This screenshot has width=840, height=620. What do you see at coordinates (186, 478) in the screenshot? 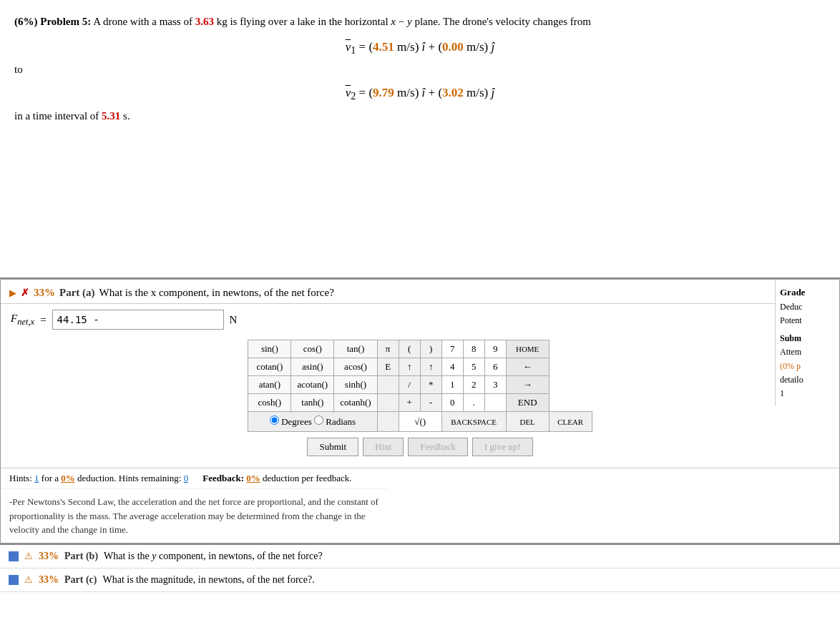
I see `hints-remaining-link: 0` at bounding box center [186, 478].